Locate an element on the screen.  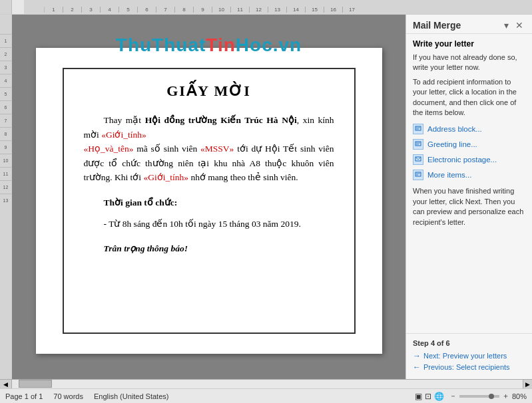
page-info: Page 1 of 1 is located at coordinates (24, 396).